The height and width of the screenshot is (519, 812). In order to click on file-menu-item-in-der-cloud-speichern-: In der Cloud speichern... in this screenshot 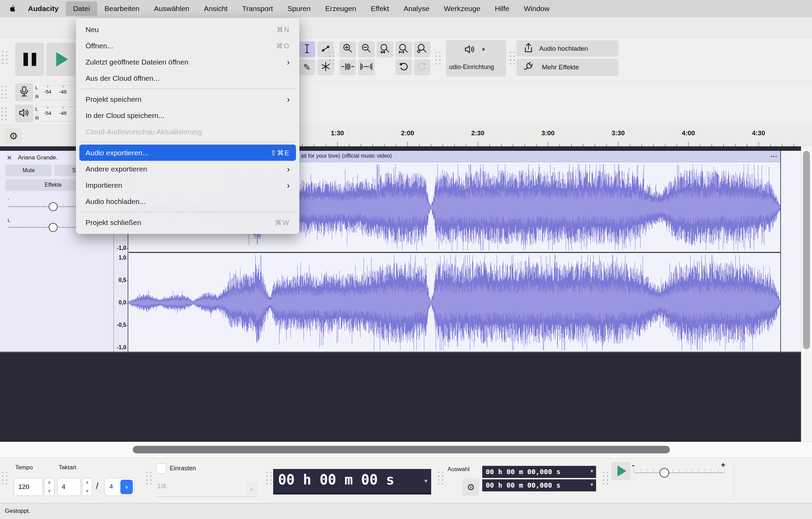, I will do `click(188, 115)`.